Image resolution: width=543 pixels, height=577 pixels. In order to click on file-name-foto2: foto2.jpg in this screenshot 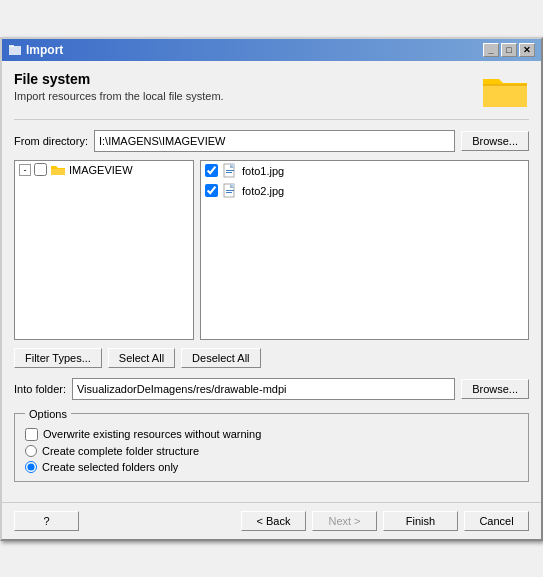, I will do `click(263, 191)`.